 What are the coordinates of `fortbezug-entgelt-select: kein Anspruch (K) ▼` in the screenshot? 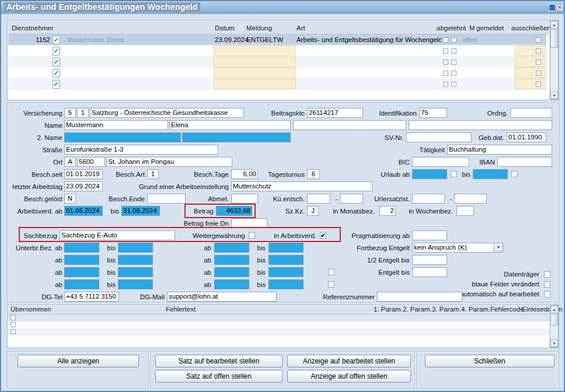 It's located at (458, 247).